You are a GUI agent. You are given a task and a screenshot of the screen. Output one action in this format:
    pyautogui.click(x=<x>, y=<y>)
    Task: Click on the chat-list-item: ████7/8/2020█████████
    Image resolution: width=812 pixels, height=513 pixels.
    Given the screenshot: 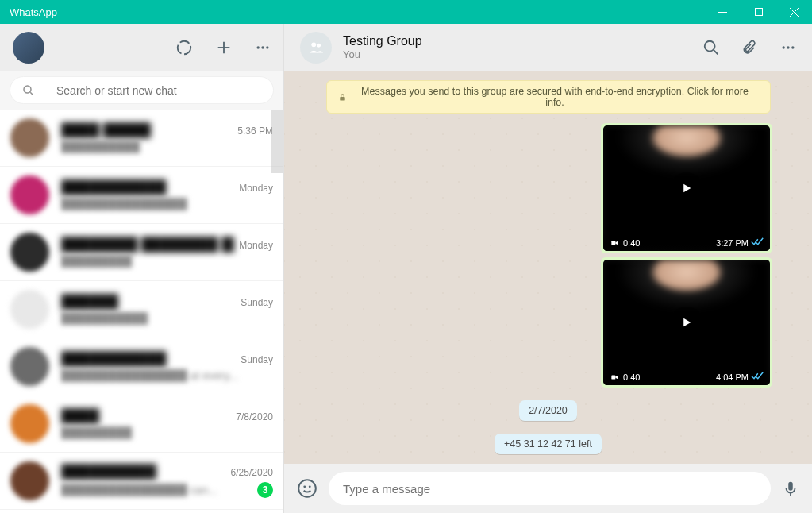 What is the action you would take?
    pyautogui.click(x=141, y=424)
    